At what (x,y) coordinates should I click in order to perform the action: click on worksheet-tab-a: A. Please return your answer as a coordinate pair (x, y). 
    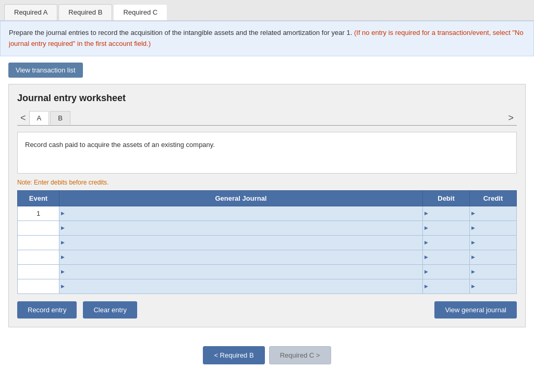
    Looking at the image, I should click on (40, 118).